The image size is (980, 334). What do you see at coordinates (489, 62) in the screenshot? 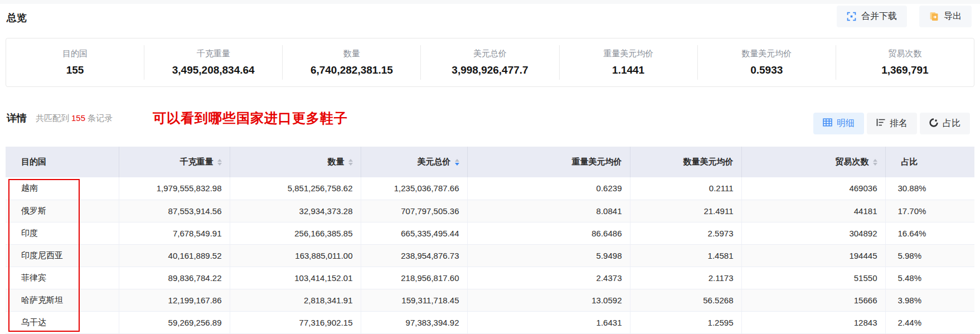
I see `stat-usd-total: 美元总价 3,998,926,477.7` at bounding box center [489, 62].